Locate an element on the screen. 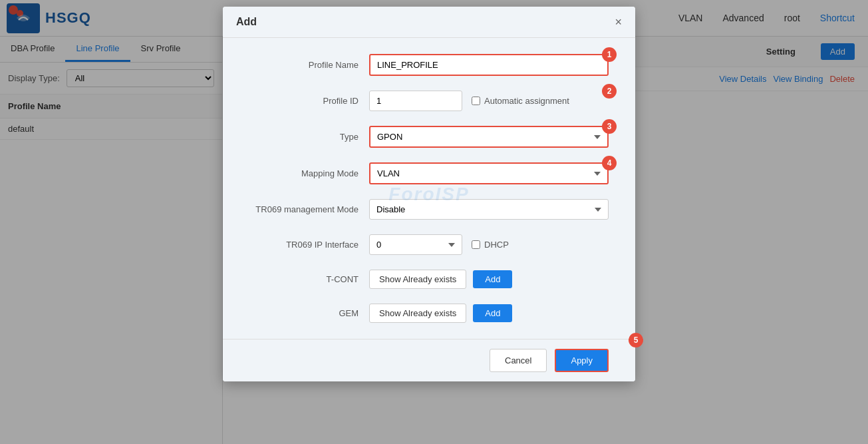 The width and height of the screenshot is (868, 444). tcont-controls: Show Already exists Add is located at coordinates (489, 280).